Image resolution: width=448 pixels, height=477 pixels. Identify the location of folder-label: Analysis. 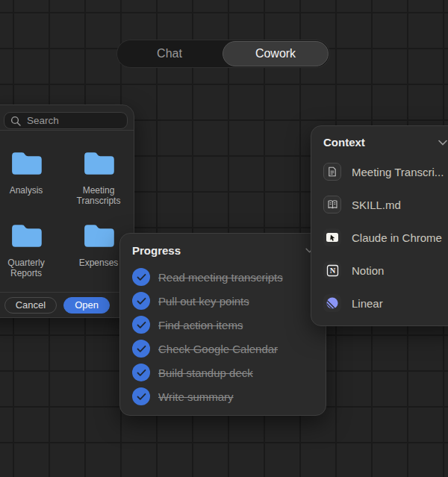
(27, 191).